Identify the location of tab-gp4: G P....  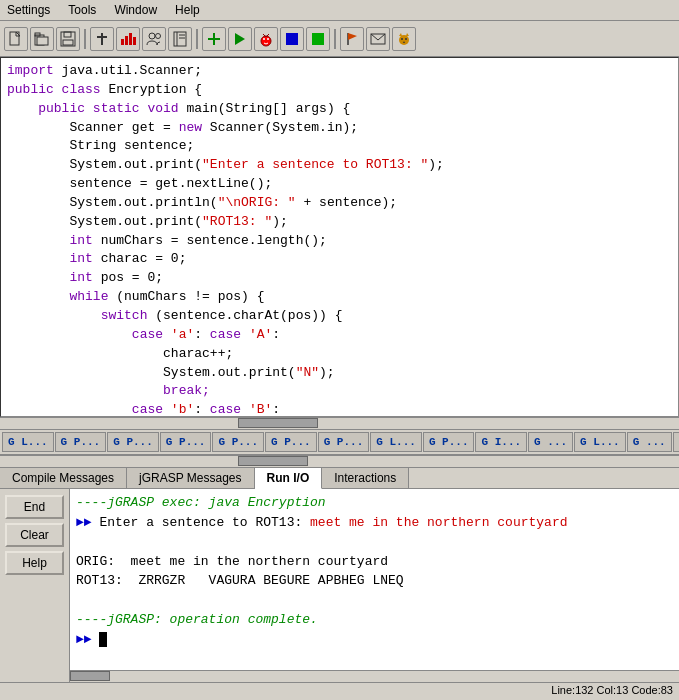
(238, 442).